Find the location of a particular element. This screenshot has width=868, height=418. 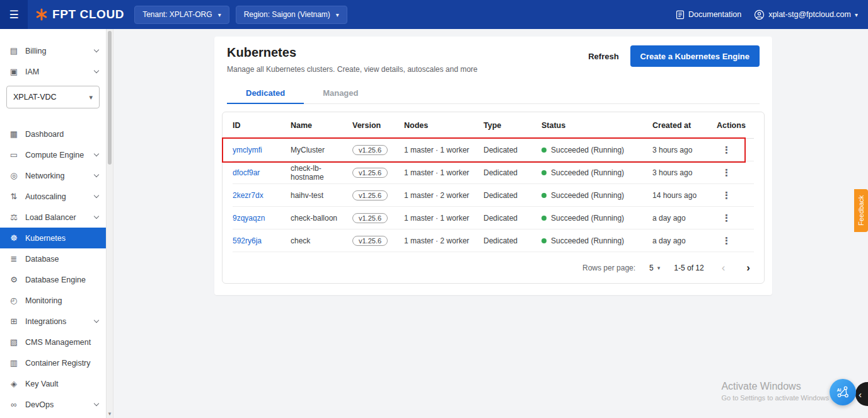

sidebar-scrollbar: ▾ is located at coordinates (110, 223).